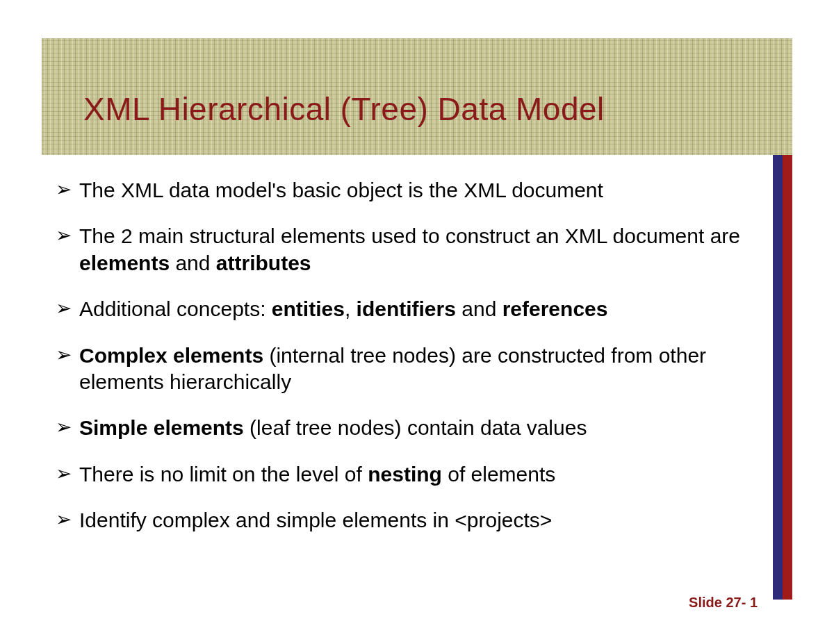  Describe the element at coordinates (778, 377) in the screenshot. I see `stripe-blue` at that location.